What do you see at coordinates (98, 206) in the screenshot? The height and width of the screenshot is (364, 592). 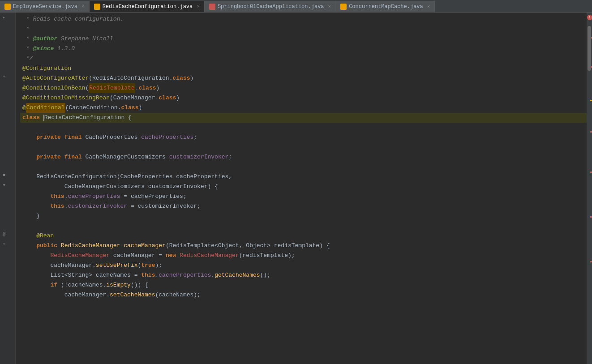 I see `field-customizerinvoker-20: customizerInvoker` at bounding box center [98, 206].